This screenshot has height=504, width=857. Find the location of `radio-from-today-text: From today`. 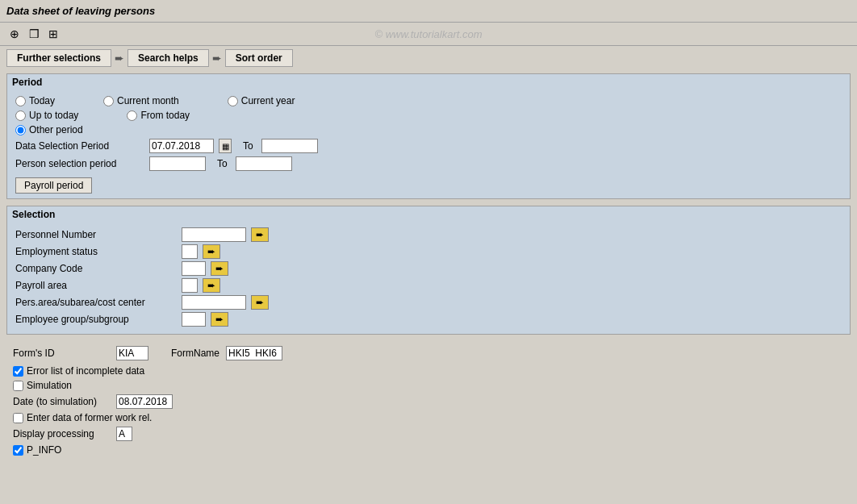

radio-from-today-text: From today is located at coordinates (165, 115).